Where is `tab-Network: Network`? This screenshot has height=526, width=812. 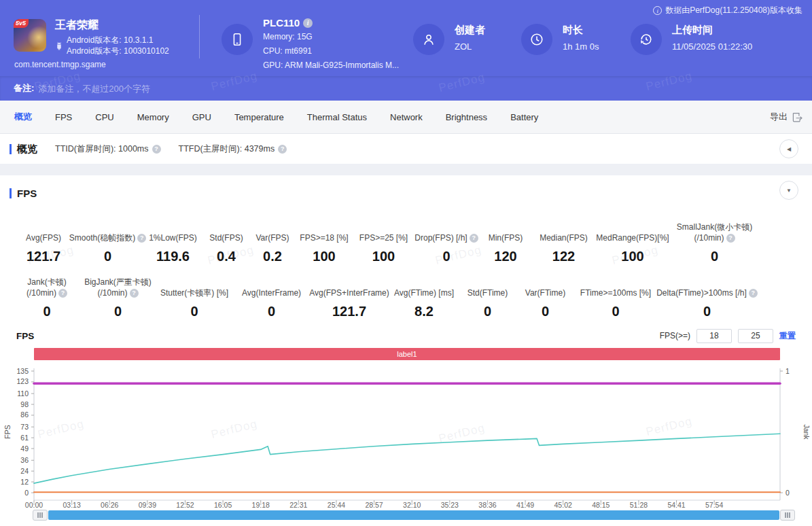
tab-Network: Network is located at coordinates (406, 117).